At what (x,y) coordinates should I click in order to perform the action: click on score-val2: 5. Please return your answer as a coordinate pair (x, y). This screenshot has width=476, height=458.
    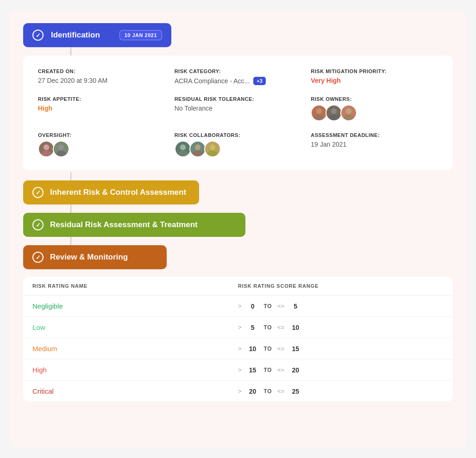
    Looking at the image, I should click on (295, 306).